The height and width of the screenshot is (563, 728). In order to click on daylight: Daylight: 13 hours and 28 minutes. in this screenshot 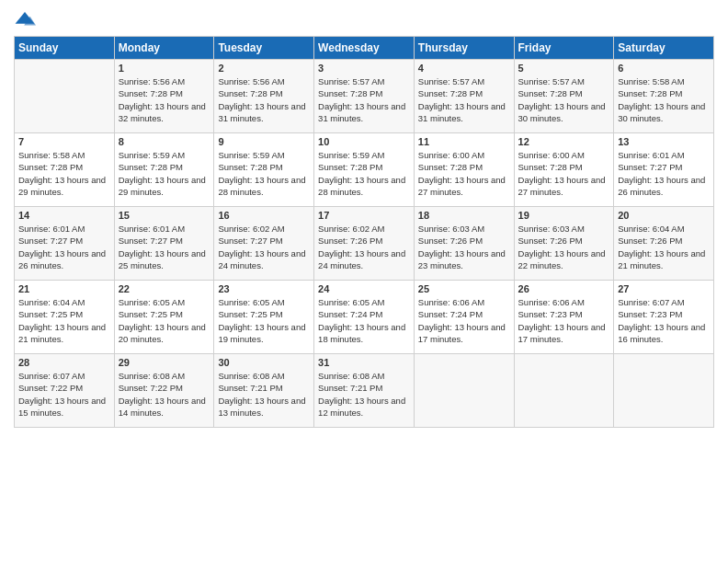, I will do `click(362, 186)`.